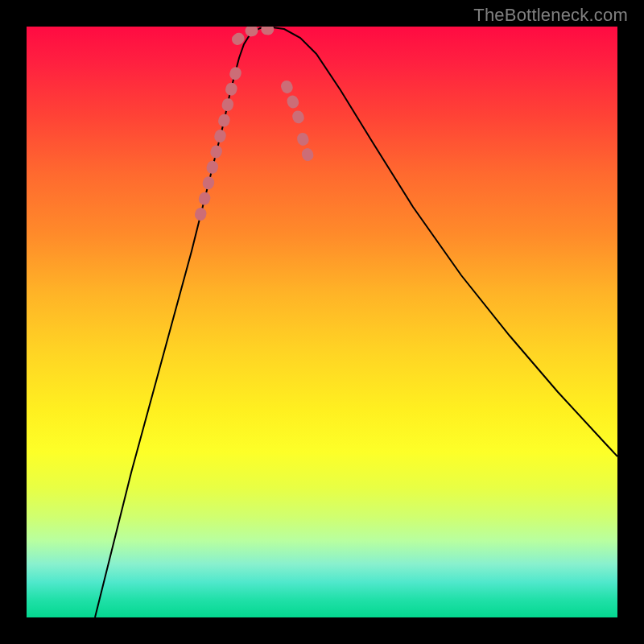  What do you see at coordinates (551, 15) in the screenshot?
I see `watermark-text: TheBottleneck.com` at bounding box center [551, 15].